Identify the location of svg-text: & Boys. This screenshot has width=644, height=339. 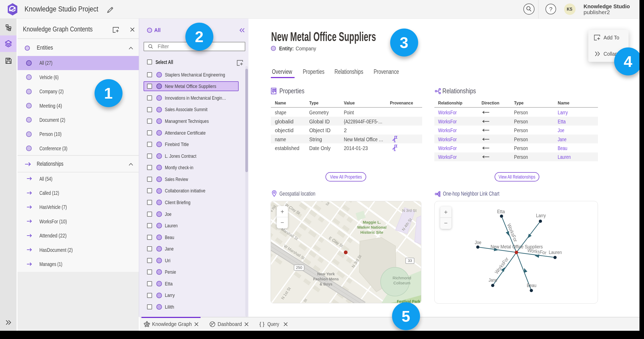
(326, 284).